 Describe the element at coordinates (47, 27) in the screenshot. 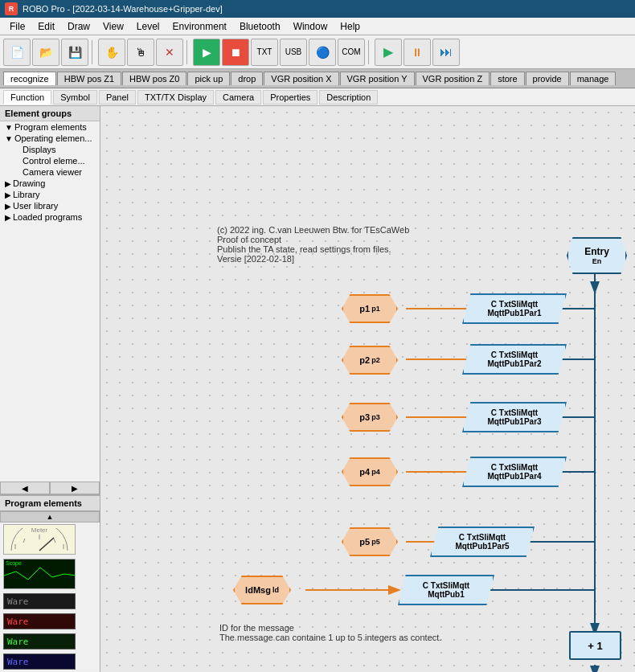

I see `menu-edit: Edit` at that location.